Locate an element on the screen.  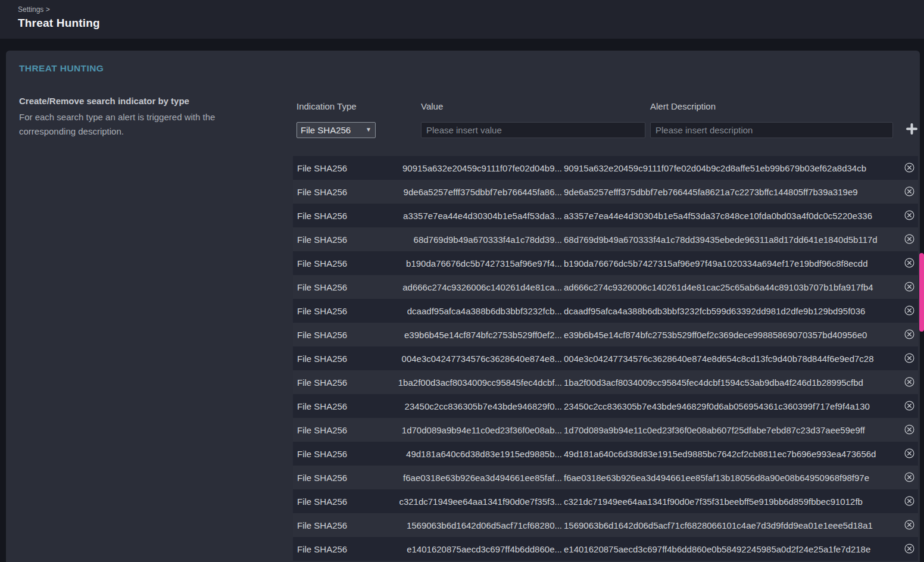
indicator-value: dcaadf95afca4a388b6db3bbf3232fcb... is located at coordinates (475, 311).